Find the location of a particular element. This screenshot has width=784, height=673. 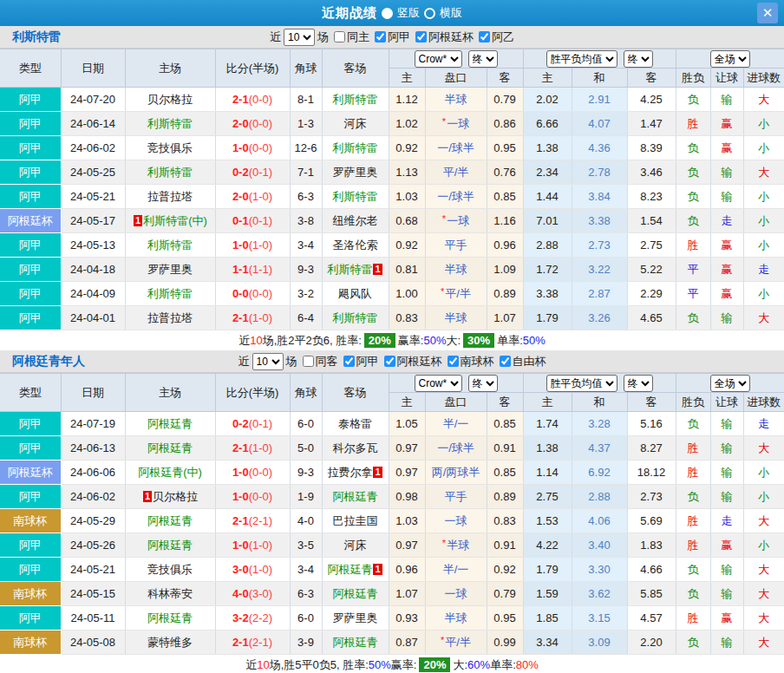

avg-home-cell: 3.34 is located at coordinates (547, 643).